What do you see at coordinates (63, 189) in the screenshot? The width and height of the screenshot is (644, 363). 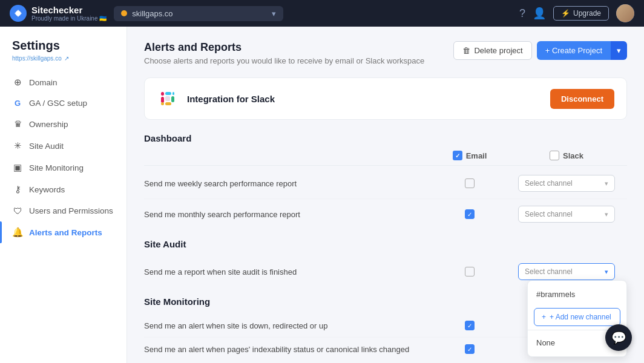 I see `sidebar-item-keywords: ⚷ Keywords` at bounding box center [63, 189].